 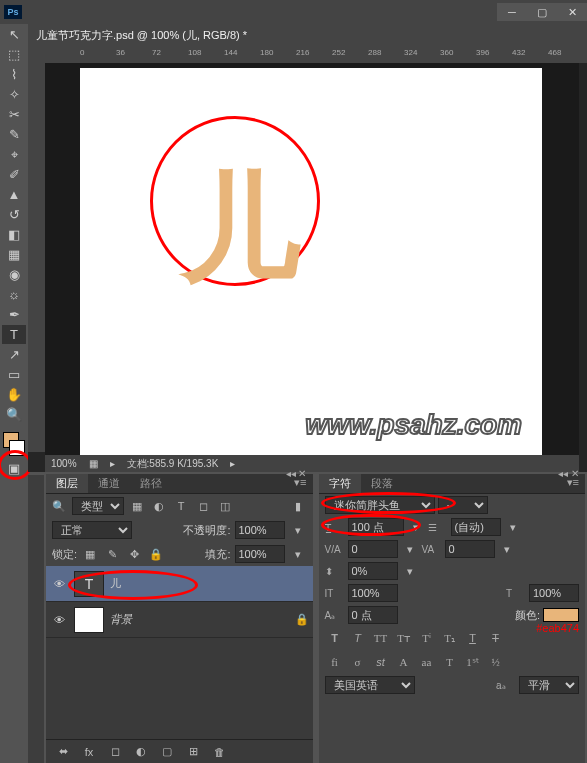 I want to click on filter-type-icon: T, so click(x=181, y=506).